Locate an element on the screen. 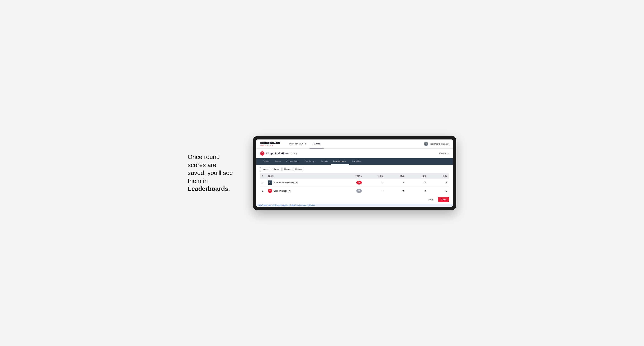  team-cell: CClippd College [A] is located at coordinates (303, 191).